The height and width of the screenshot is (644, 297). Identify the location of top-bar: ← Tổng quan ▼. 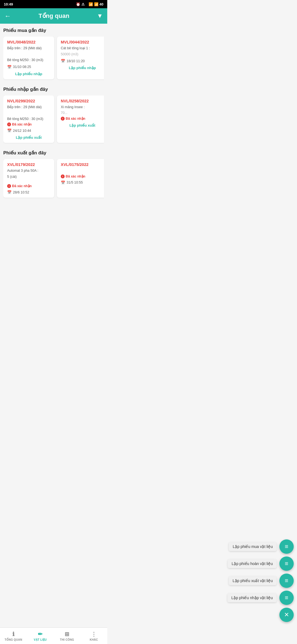
(54, 16).